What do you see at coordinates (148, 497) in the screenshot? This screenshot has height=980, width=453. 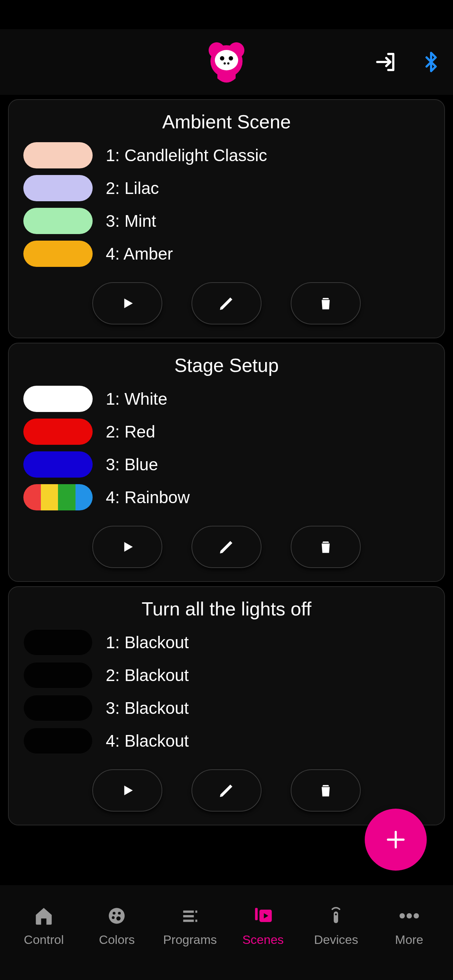 I see `scene-row-label: 4: Rainbow` at bounding box center [148, 497].